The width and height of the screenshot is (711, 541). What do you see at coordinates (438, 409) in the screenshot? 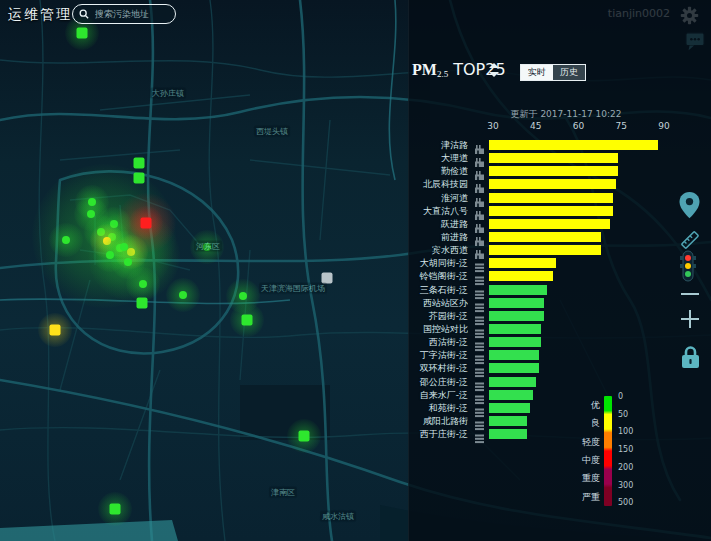
I see `bar-category-label: 和苑街-泛` at bounding box center [438, 409].